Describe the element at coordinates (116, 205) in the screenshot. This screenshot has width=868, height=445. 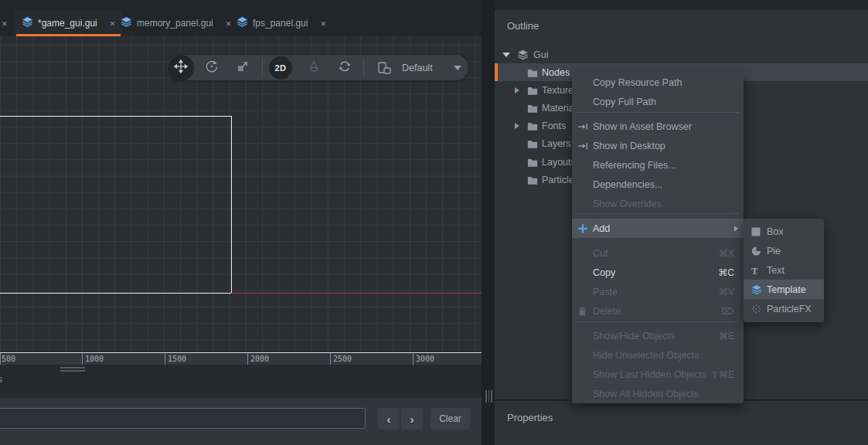
I see `gui-bounds-rect` at that location.